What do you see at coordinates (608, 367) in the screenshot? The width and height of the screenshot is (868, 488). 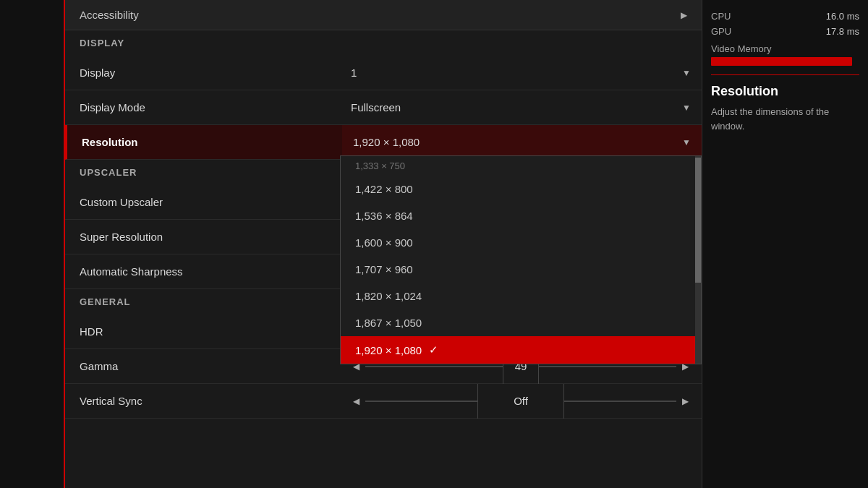 I see `gamma-track-right` at bounding box center [608, 367].